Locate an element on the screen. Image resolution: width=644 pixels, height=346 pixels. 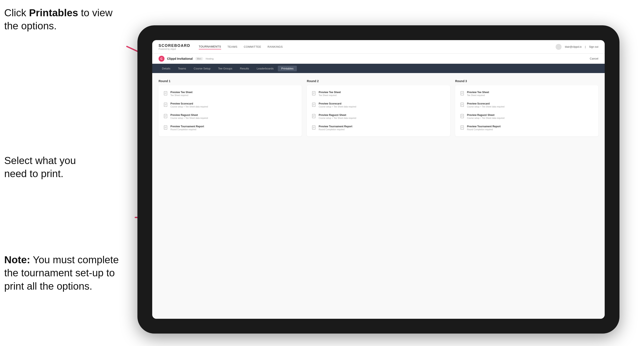
tournament-logo: C is located at coordinates (162, 59).